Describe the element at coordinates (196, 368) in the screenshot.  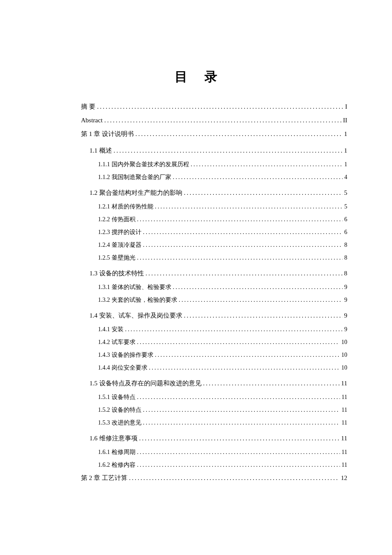
I see `toc-entry: 1.4.4 岗位安全要求............................…` at that location.